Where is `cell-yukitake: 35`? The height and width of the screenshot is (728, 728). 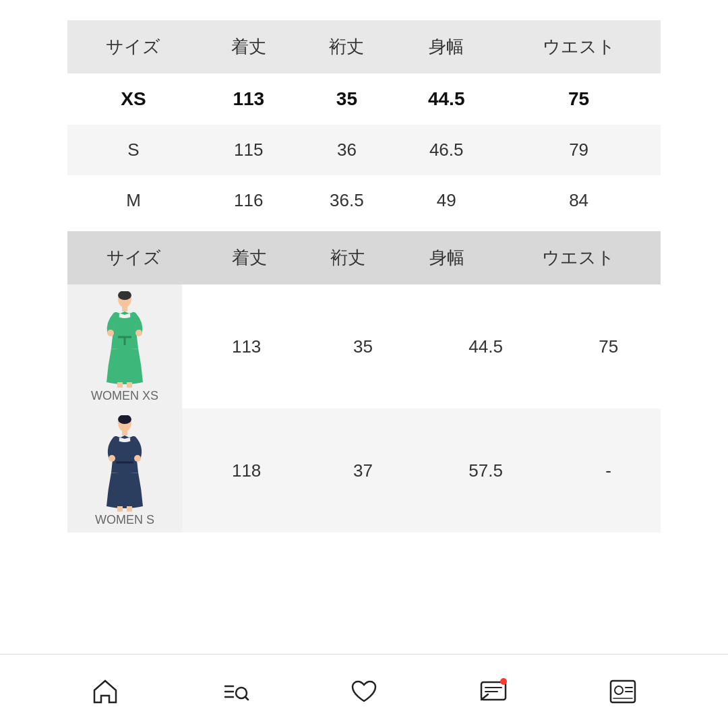
cell-yukitake: 35 is located at coordinates (347, 99).